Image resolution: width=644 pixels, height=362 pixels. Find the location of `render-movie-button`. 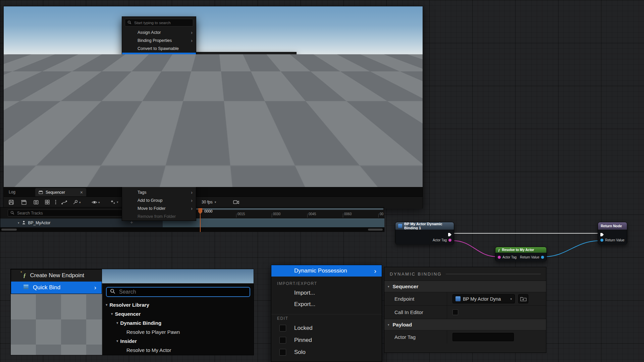

render-movie-button is located at coordinates (24, 202).